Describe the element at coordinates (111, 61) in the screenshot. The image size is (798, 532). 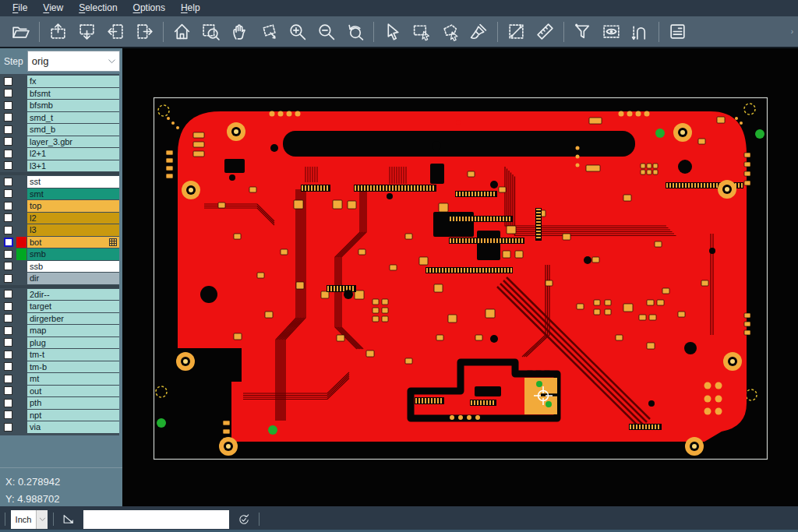
I see `chevron-down-icon` at that location.